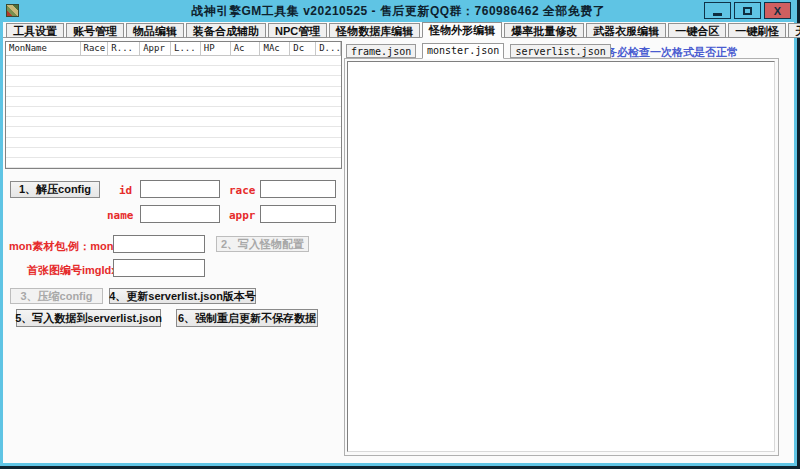 Image resolution: width=800 pixels, height=469 pixels. I want to click on maximize-button-icon, so click(748, 10).